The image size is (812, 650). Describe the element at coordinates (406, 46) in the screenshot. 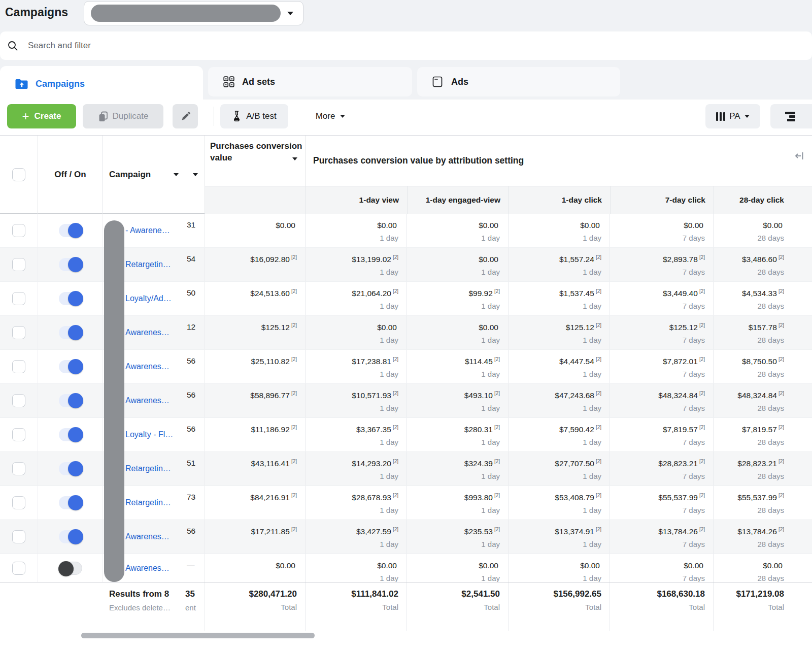

I see `search-bar` at that location.